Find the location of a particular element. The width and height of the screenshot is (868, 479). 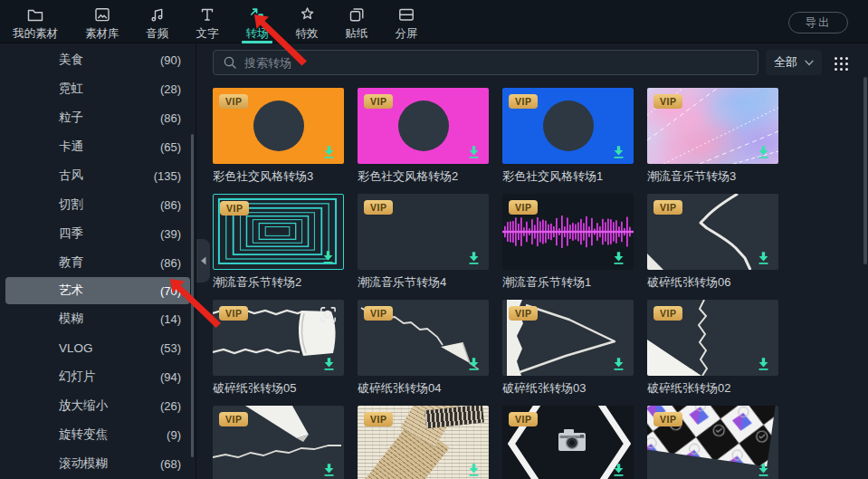

transition-title: 破碎纸张转场03 is located at coordinates (568, 388).